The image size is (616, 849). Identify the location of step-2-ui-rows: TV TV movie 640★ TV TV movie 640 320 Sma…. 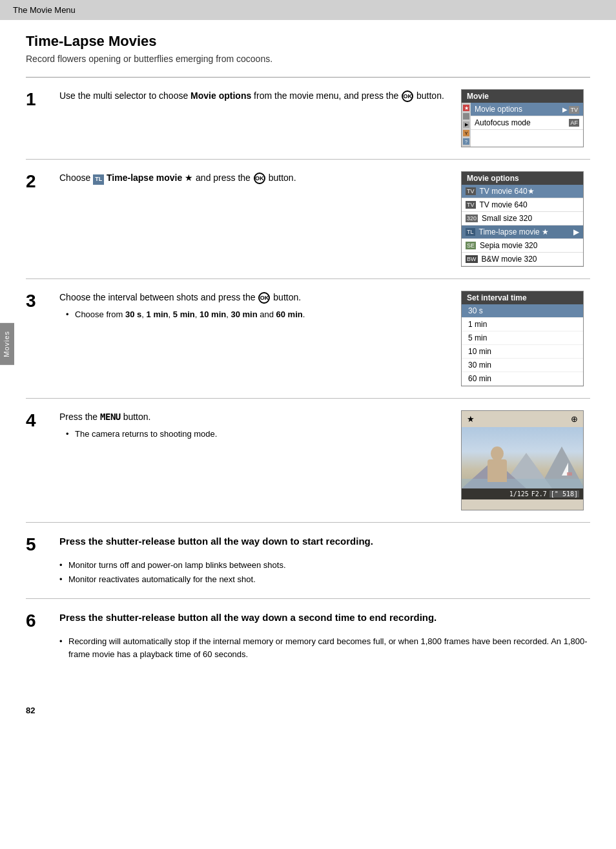
(522, 225).